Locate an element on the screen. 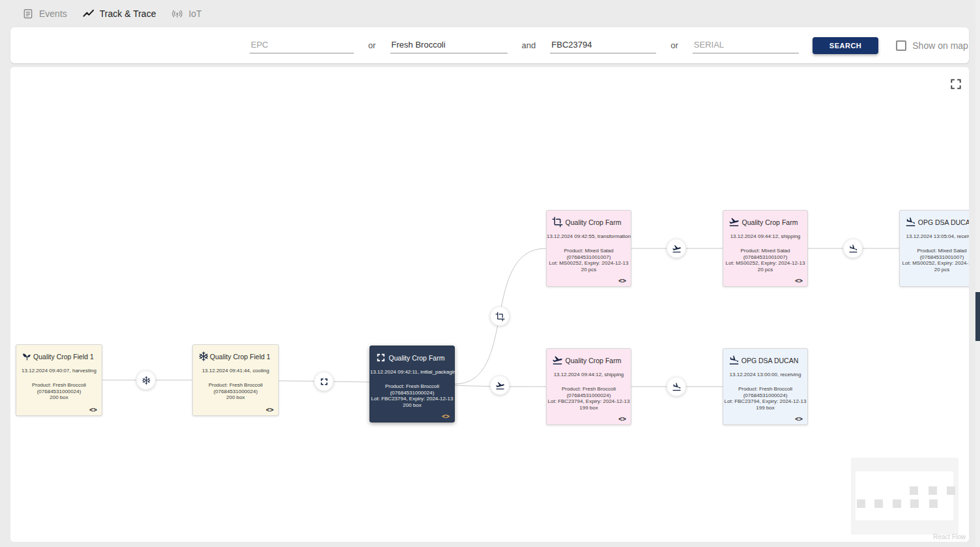 Image resolution: width=980 pixels, height=547 pixels. flow-node-cooling: Quality Crop Field 1 13.12.2024 09:41:44… is located at coordinates (236, 380).